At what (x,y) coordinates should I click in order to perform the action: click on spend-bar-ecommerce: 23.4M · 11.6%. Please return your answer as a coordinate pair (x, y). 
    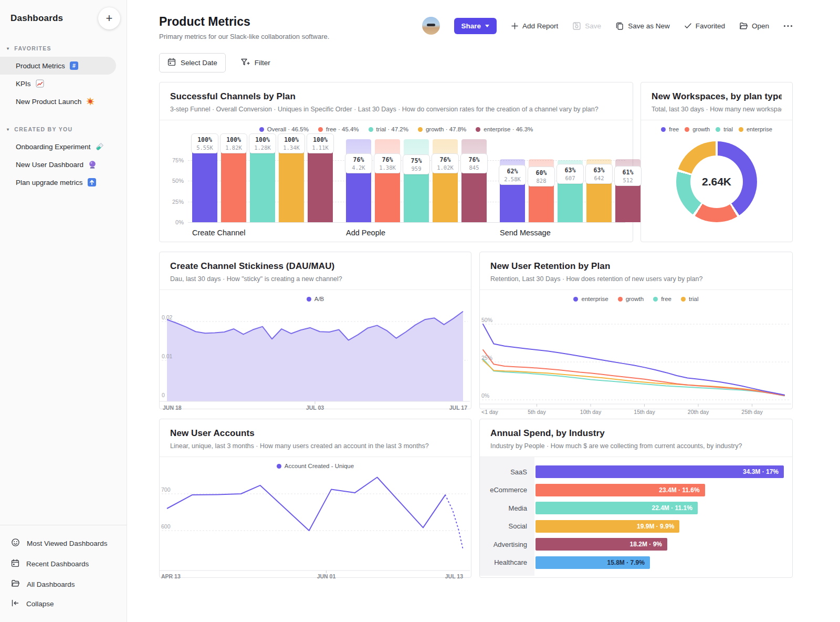
    Looking at the image, I should click on (621, 490).